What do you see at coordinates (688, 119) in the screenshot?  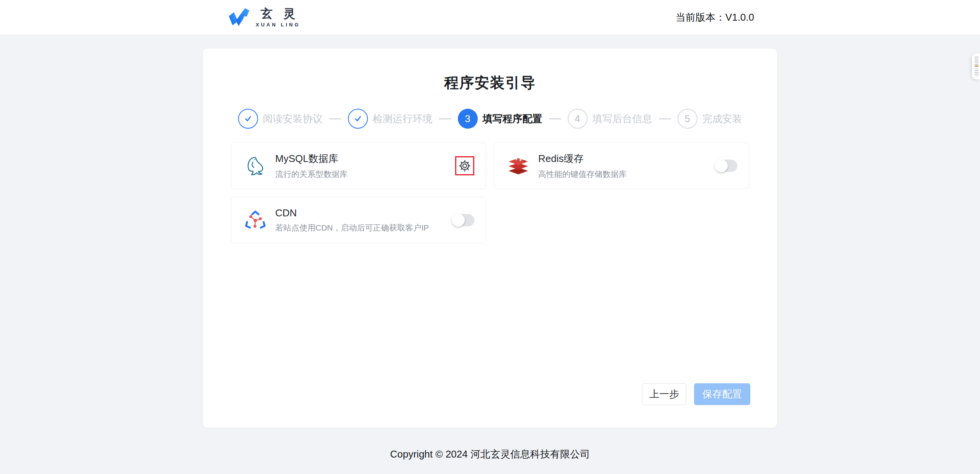 I see `step-5-number: 5` at bounding box center [688, 119].